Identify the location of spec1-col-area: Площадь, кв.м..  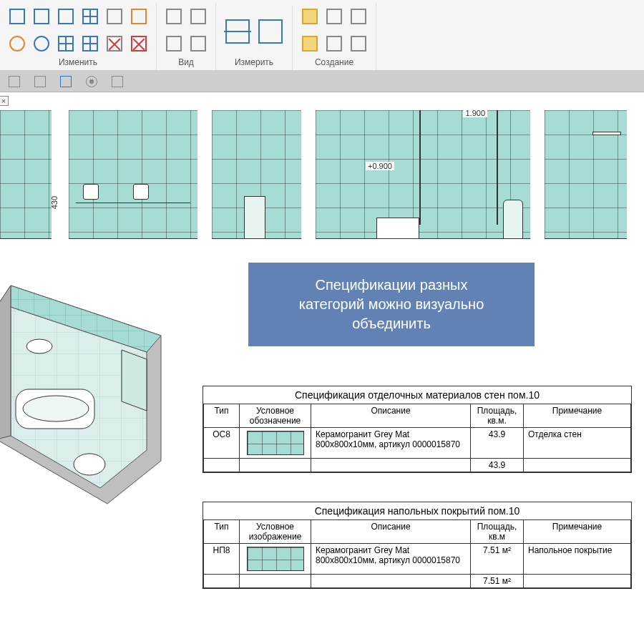
(497, 416).